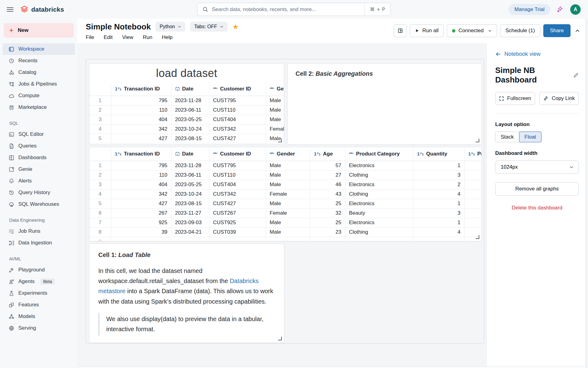  Describe the element at coordinates (238, 194) in the screenshot. I see `table-cell: CUST342` at that location.